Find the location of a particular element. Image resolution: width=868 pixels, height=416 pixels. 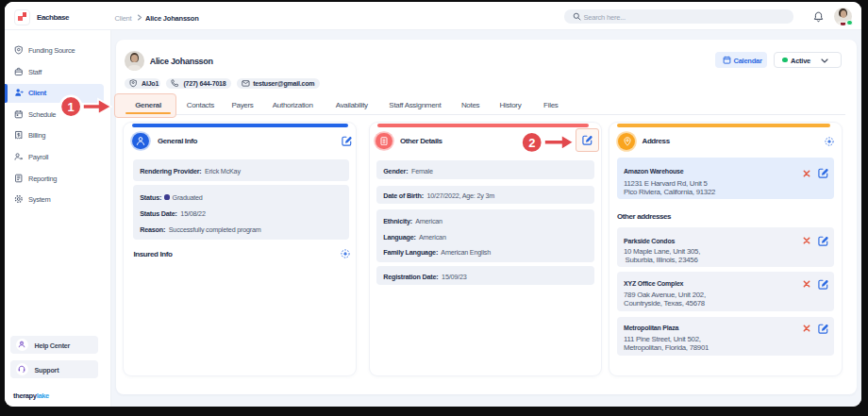

svg-text: 2 is located at coordinates (532, 143).